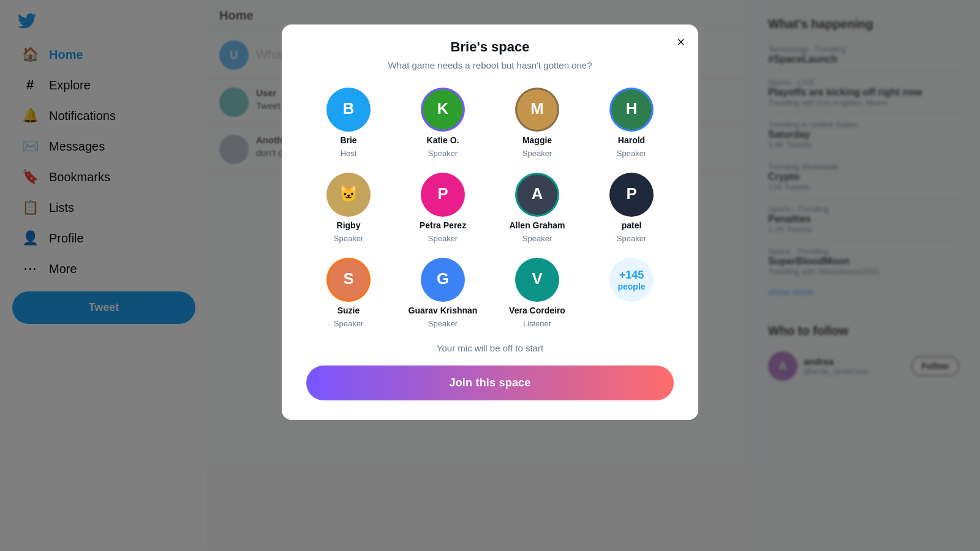 The width and height of the screenshot is (980, 551). I want to click on participant-name: Petra Perez, so click(443, 225).